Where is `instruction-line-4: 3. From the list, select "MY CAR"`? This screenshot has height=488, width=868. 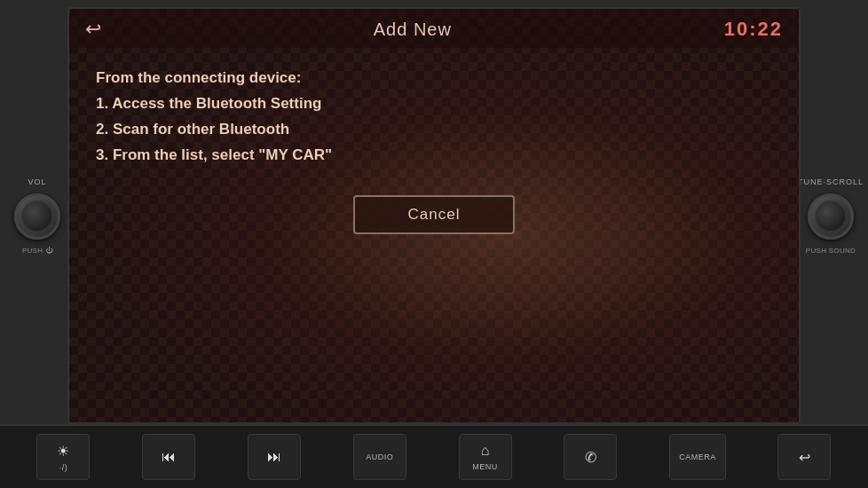 instruction-line-4: 3. From the list, select "MY CAR" is located at coordinates (434, 156).